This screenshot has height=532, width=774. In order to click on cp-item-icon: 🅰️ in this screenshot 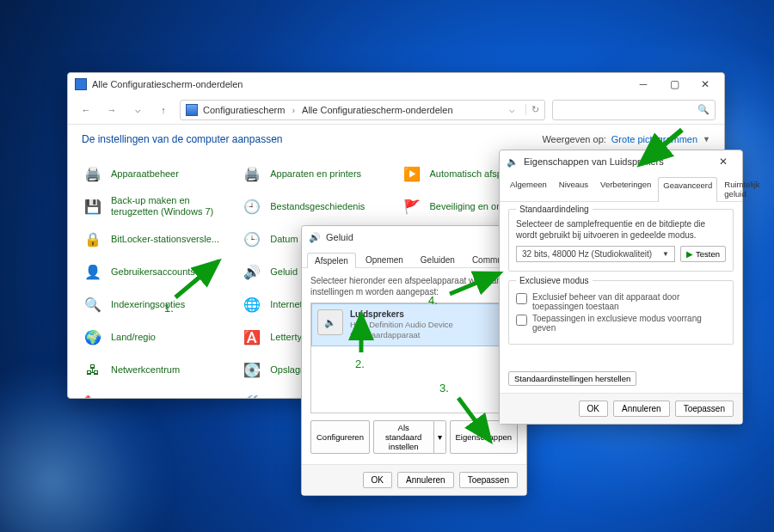, I will do `click(252, 337)`.